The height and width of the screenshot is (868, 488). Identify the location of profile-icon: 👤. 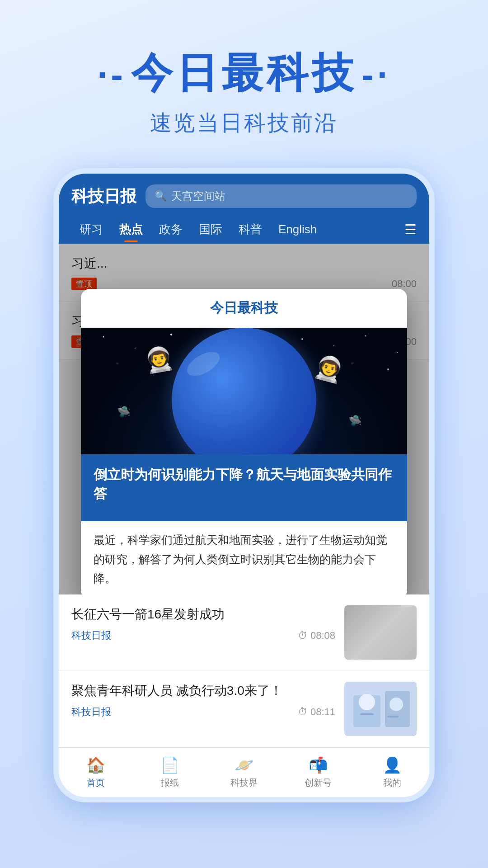
(392, 765).